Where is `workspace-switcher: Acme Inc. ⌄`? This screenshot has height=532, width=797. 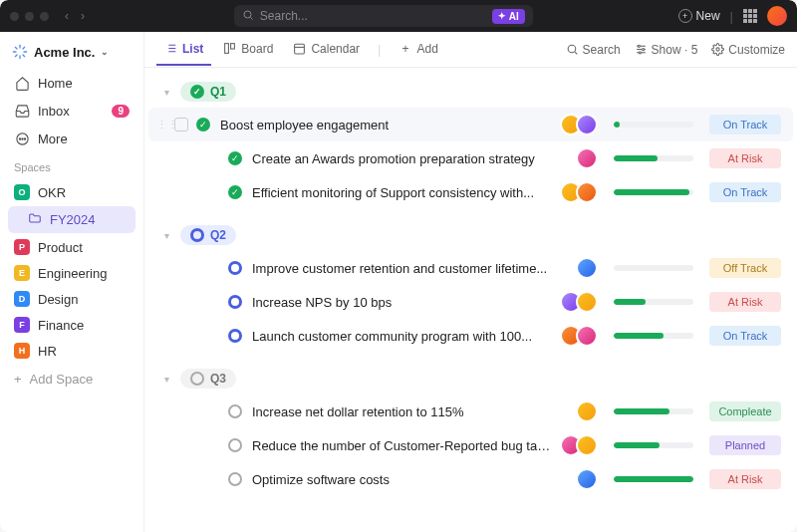 workspace-switcher: Acme Inc. ⌄ is located at coordinates (72, 54).